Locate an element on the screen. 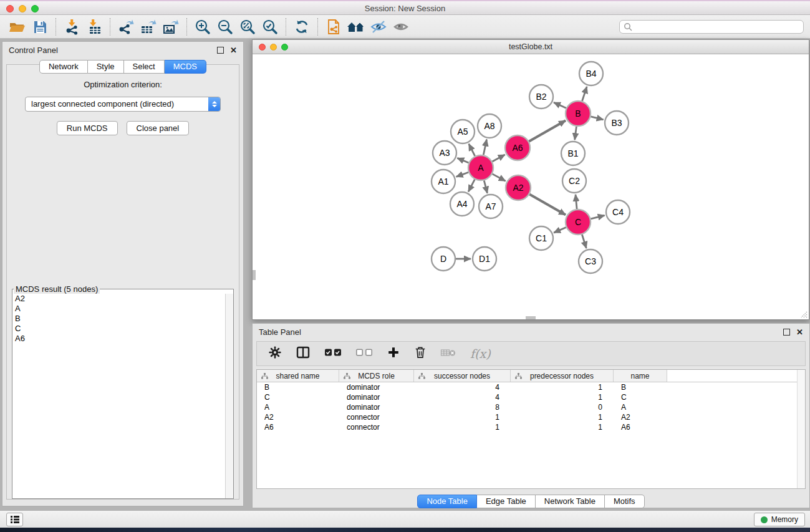 The image size is (810, 532). graph-node-A7: A7 is located at coordinates (491, 206).